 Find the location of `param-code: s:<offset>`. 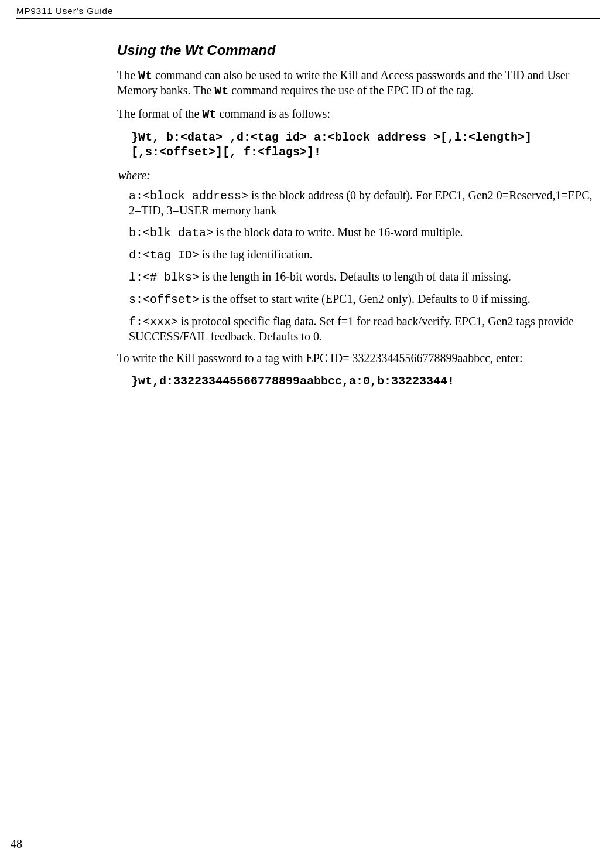

param-code: s:<offset> is located at coordinates (164, 300).